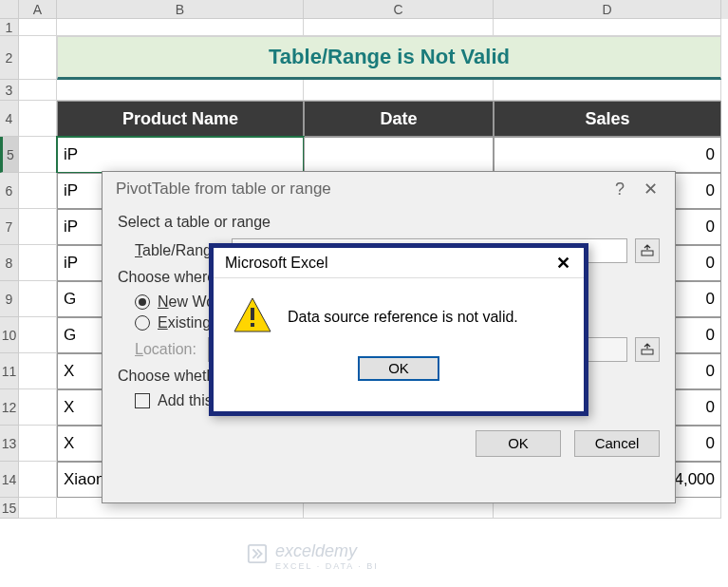  I want to click on row-header-14: 14, so click(9, 480).